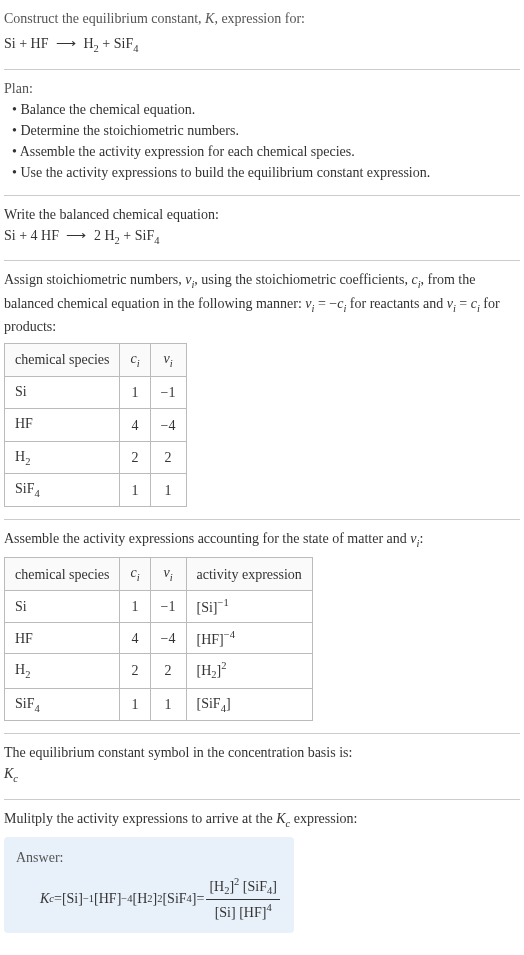 The width and height of the screenshot is (524, 955). I want to click on answer-box: Answer: Kc = [Si]−1 [HF]−4 [H2]2 [SiF4] …, so click(149, 885).